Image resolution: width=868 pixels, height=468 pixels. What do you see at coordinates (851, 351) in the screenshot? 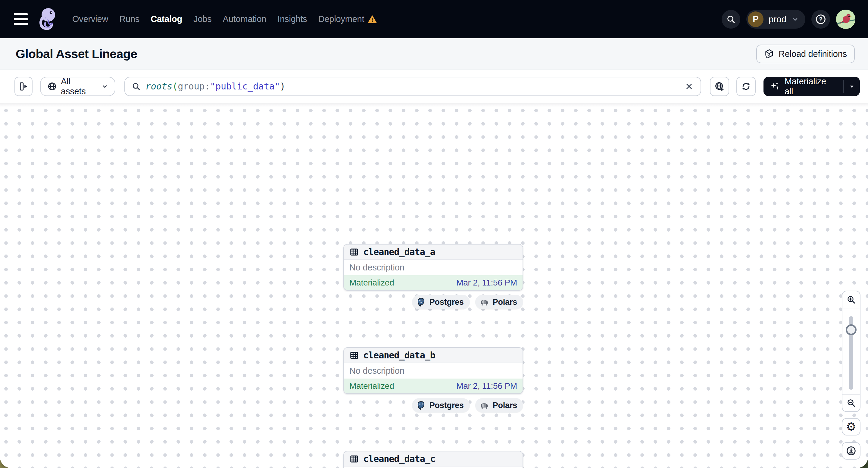
I see `zoom-controls` at bounding box center [851, 351].